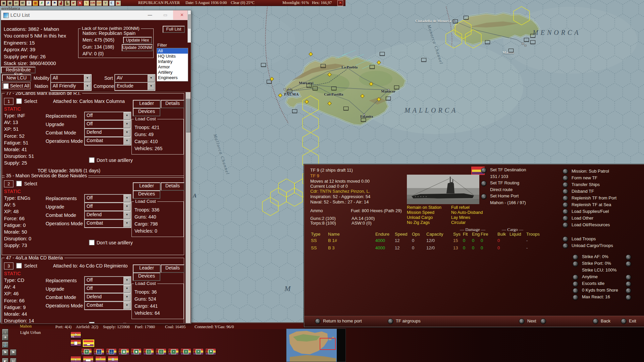 This screenshot has width=644, height=362. What do you see at coordinates (424, 223) in the screenshot?
I see `tf-status-toggle: No Zig Zags` at bounding box center [424, 223].